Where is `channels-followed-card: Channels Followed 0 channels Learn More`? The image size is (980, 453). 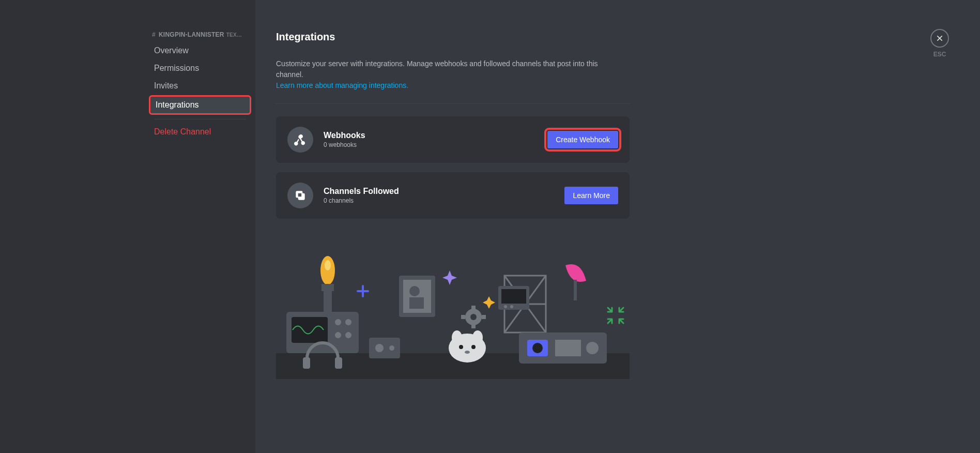 channels-followed-card: Channels Followed 0 channels Learn More is located at coordinates (453, 195).